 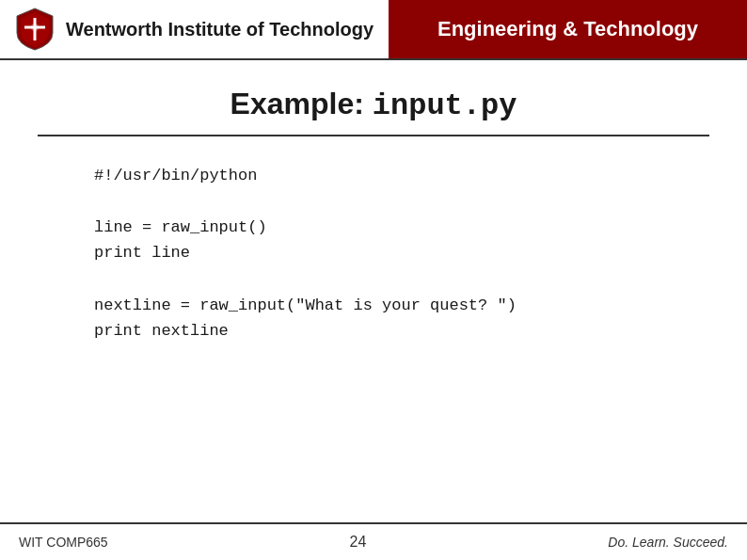 I want to click on footer: WIT COMP665 24 Do. Learn. Succeed., so click(x=374, y=541).